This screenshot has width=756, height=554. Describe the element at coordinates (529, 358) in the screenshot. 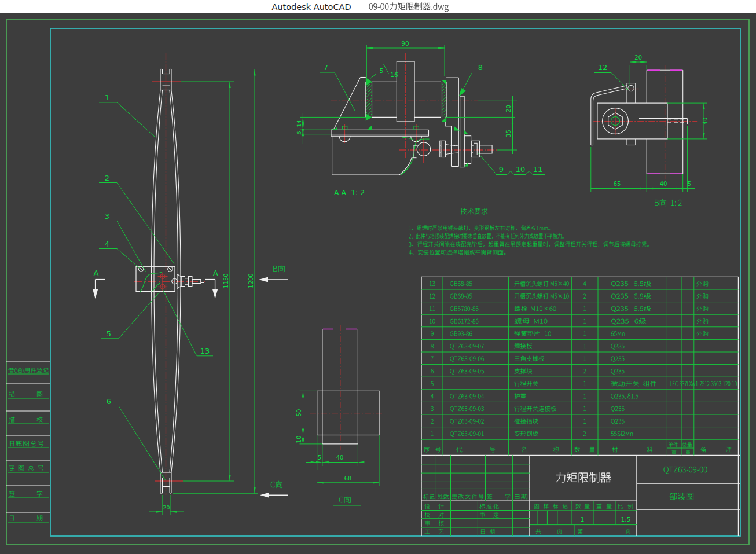

I see `bom-name: 三角支撑板` at that location.